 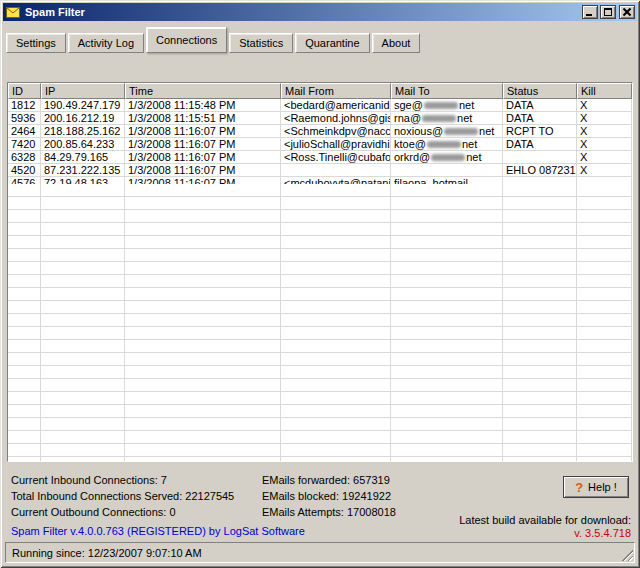 I want to click on table-row-partial: 457672.19.48.1631/3/2008 11:16:07 PM<mcd…, so click(x=320, y=180).